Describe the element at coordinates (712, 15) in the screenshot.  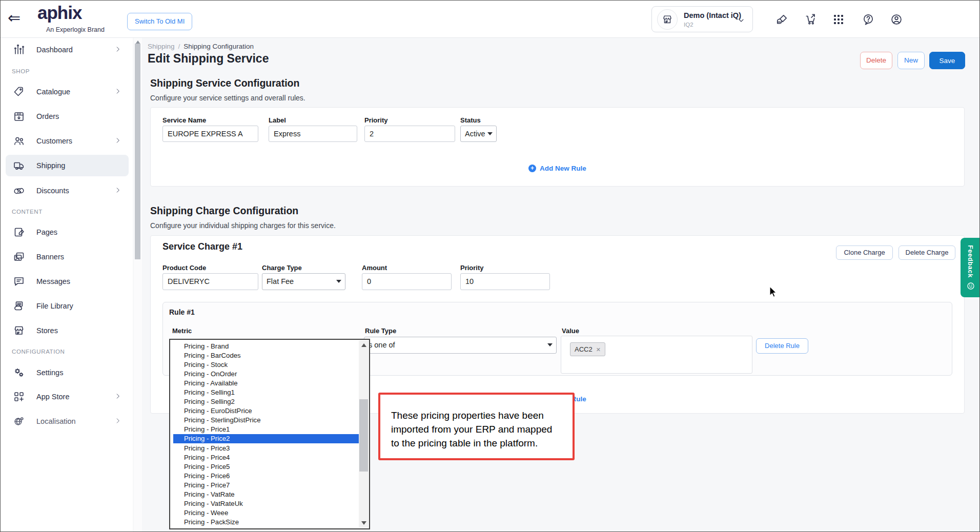
I see `store-name: Demo (Intact iQ)` at that location.